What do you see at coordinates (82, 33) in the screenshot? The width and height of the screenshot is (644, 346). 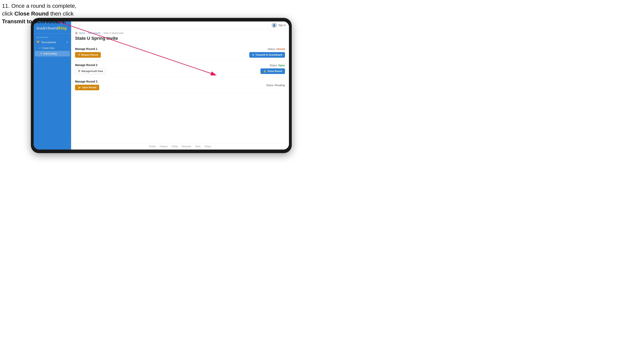 I see `breadcrumb-home: Home` at bounding box center [82, 33].